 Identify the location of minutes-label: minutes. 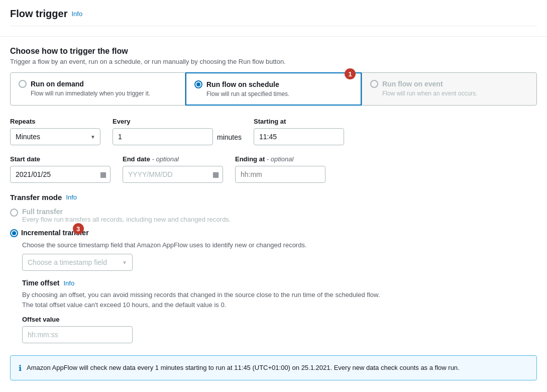
(229, 137).